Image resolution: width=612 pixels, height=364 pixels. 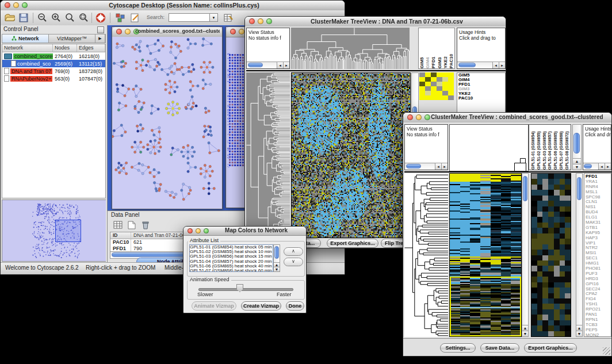 What do you see at coordinates (132, 225) in the screenshot?
I see `new-attribute-icon` at bounding box center [132, 225].